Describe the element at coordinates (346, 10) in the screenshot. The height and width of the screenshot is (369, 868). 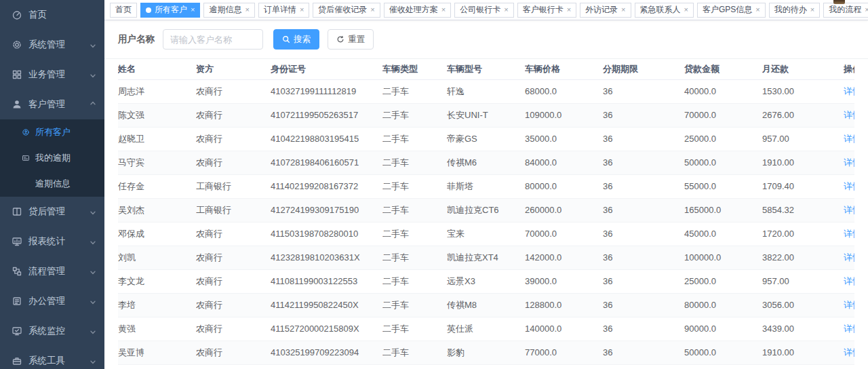
I see `tab-贷后催收记录: 贷后催收记录×` at that location.